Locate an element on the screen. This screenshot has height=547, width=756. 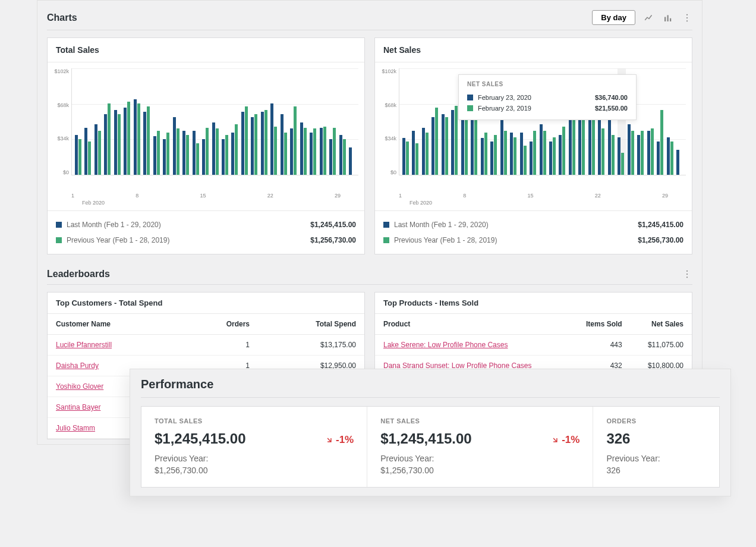
performance-title: Performance is located at coordinates (430, 388).